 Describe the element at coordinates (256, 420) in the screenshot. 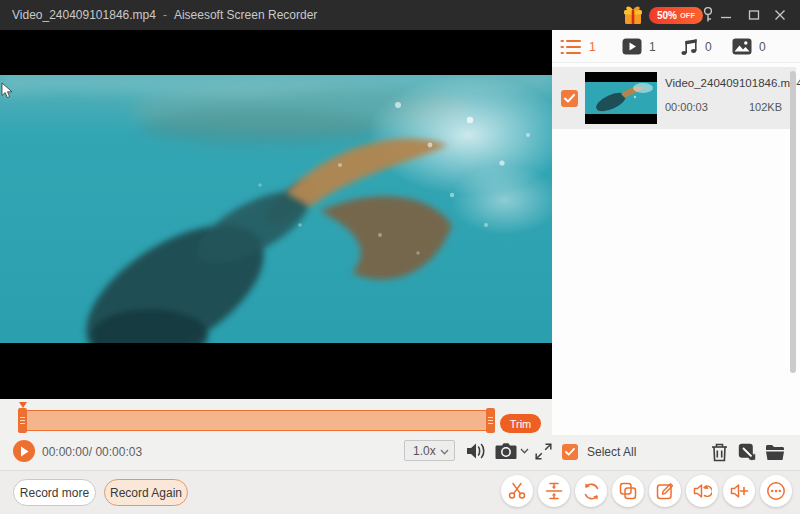

I see `trim-track` at that location.